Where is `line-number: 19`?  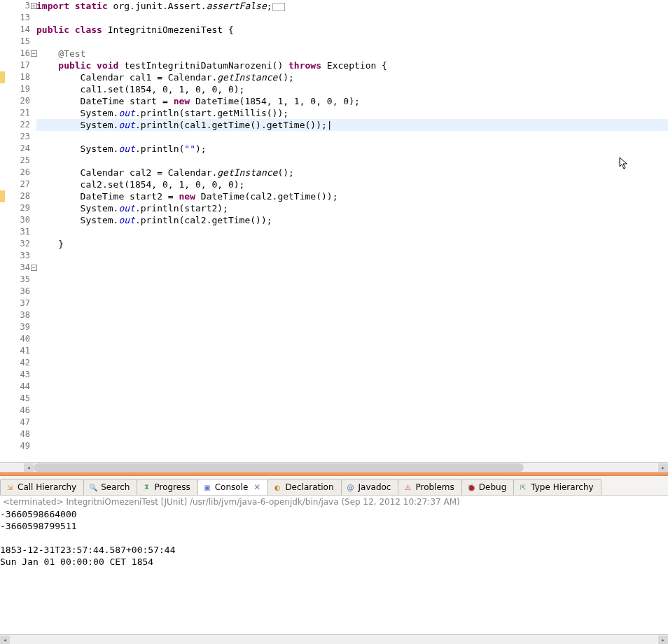
line-number: 19 is located at coordinates (18, 90).